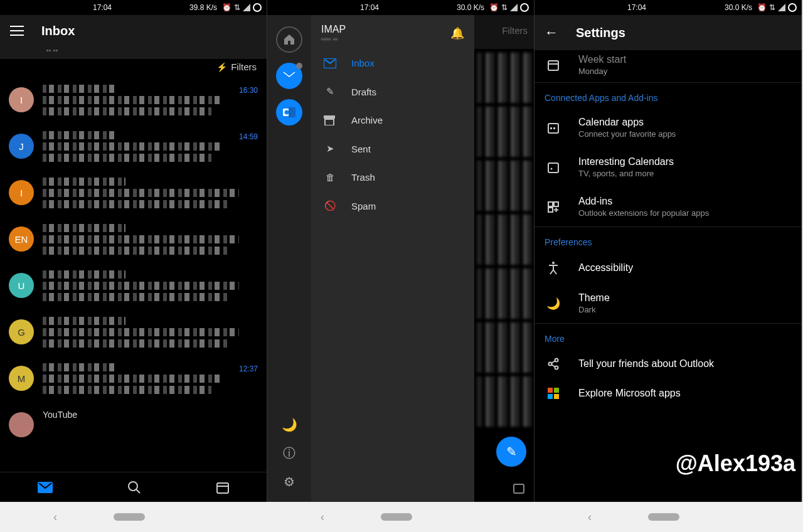 Image resolution: width=803 pixels, height=532 pixels. Describe the element at coordinates (290, 425) in the screenshot. I see `moon-icon: 🌙` at that location.